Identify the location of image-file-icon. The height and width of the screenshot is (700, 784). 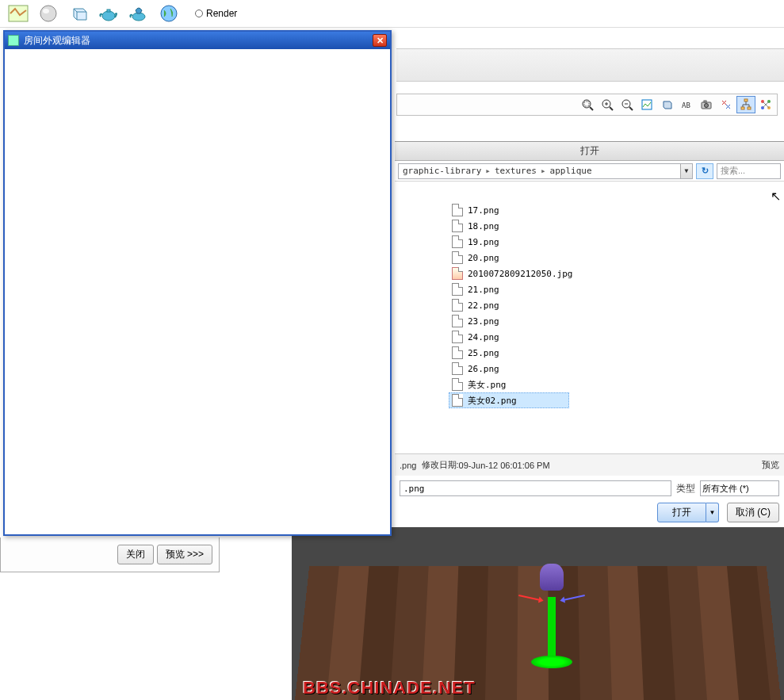
(457, 273).